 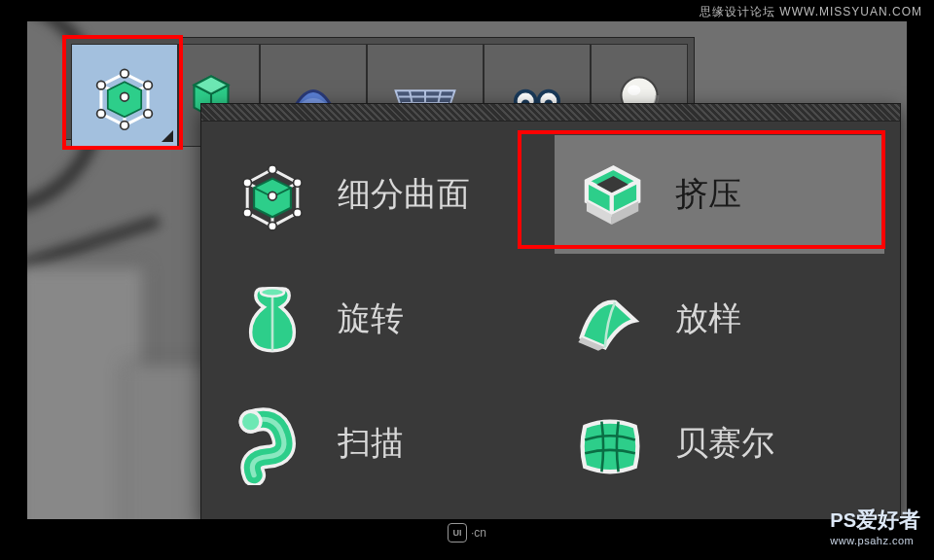 What do you see at coordinates (811, 12) in the screenshot?
I see `watermark-top-right: 思缘设计论坛 WWW.MISSYUAN.COM` at bounding box center [811, 12].